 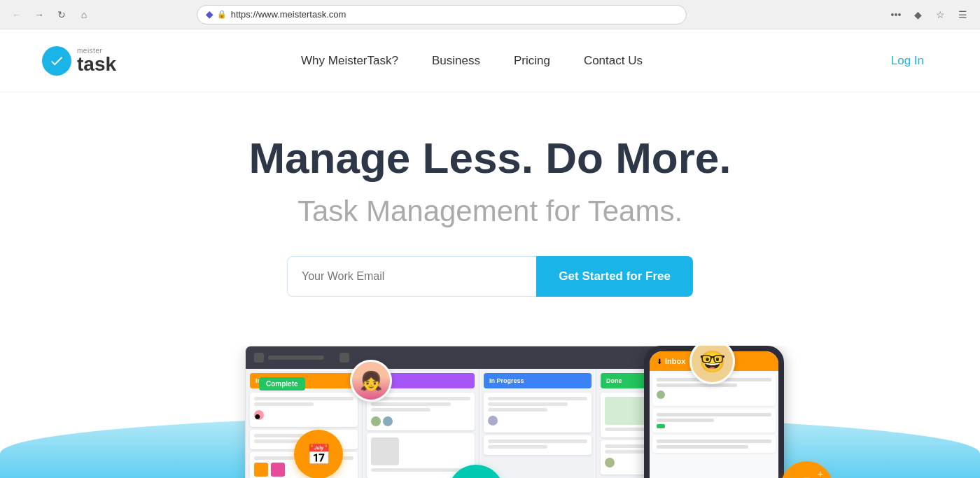 I want to click on column-header-inprogress: In Progress, so click(x=538, y=381).